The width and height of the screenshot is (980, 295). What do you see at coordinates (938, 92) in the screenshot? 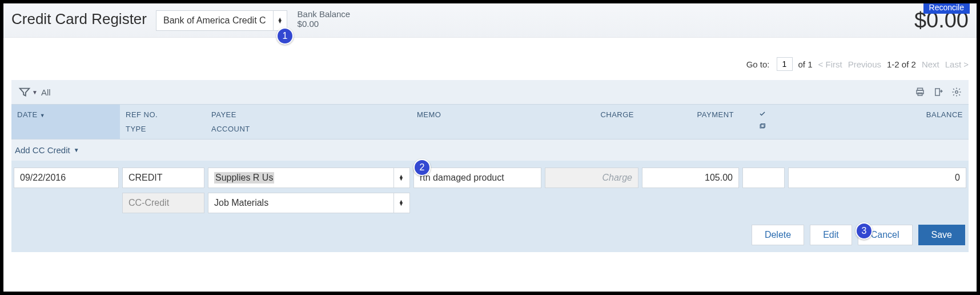
I see `export-icon` at bounding box center [938, 92].